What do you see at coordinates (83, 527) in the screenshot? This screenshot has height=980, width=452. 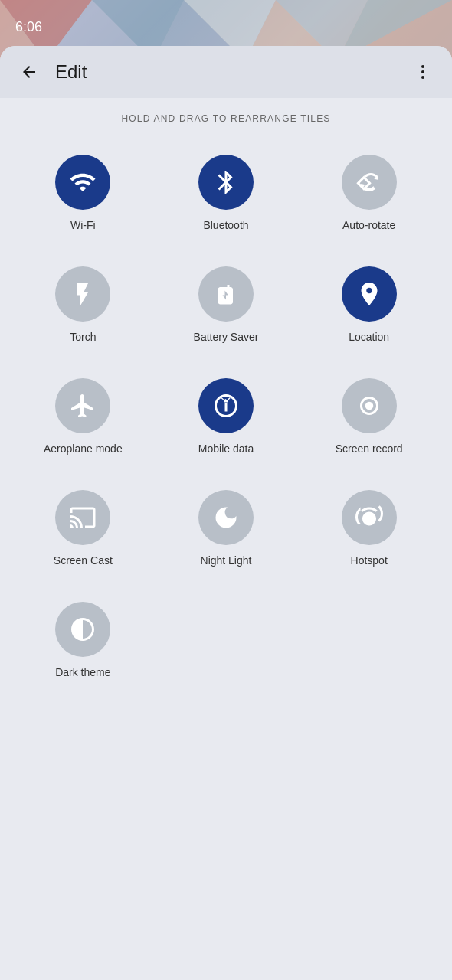 I see `tile-screen-cast: Screen Cast` at bounding box center [83, 527].